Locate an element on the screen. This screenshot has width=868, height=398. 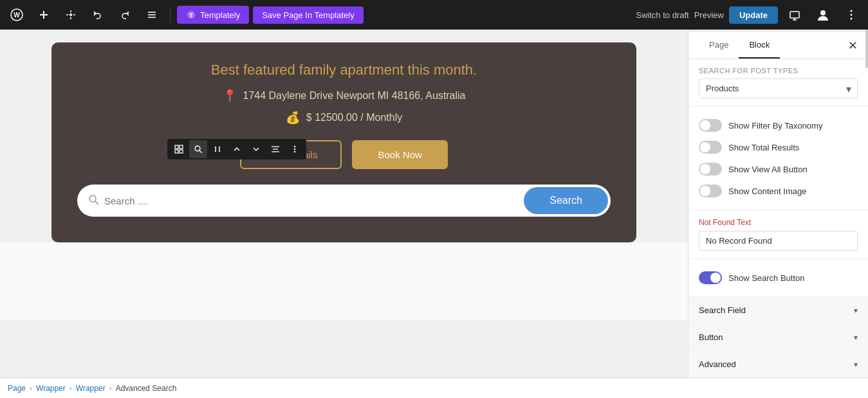
panel-close-button: ✕ is located at coordinates (853, 45).